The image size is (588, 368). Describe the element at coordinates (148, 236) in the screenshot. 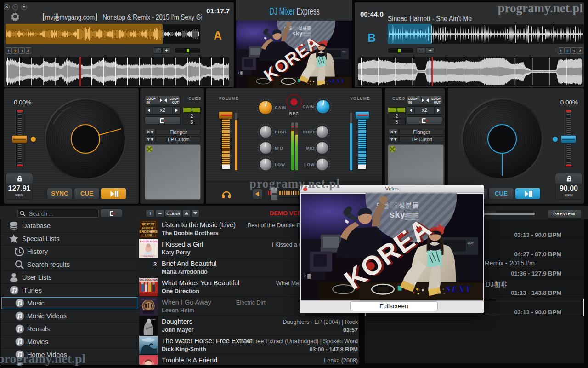

I see `svg-text: LIVE` at that location.